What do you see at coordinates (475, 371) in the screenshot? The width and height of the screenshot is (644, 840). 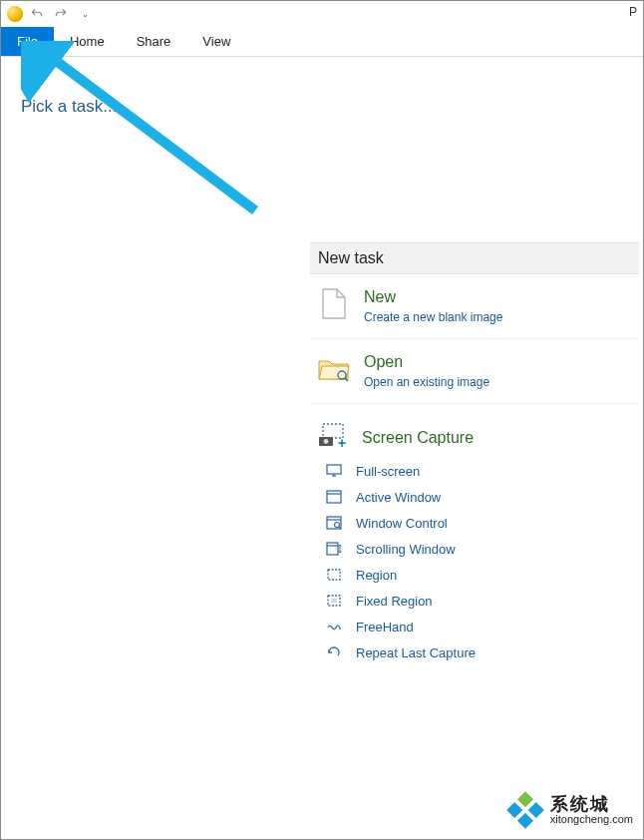 I see `open-task-item: Open Open an existing image` at bounding box center [475, 371].